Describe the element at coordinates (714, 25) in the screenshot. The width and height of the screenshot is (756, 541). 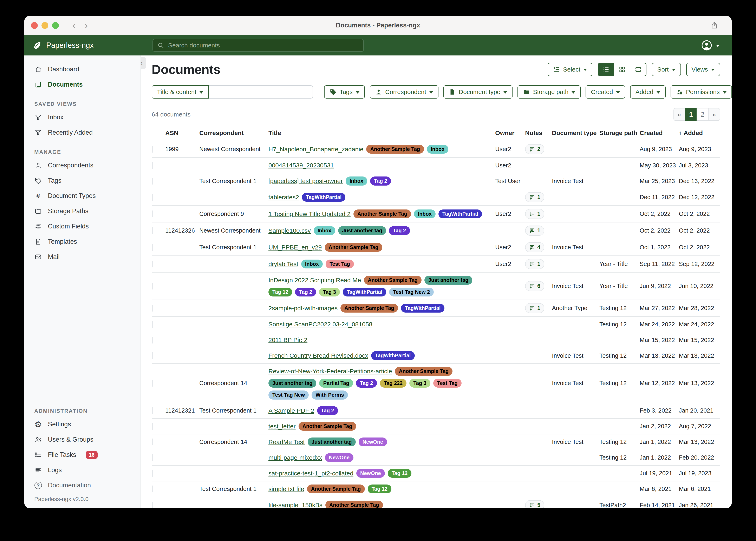
I see `share-icon` at that location.